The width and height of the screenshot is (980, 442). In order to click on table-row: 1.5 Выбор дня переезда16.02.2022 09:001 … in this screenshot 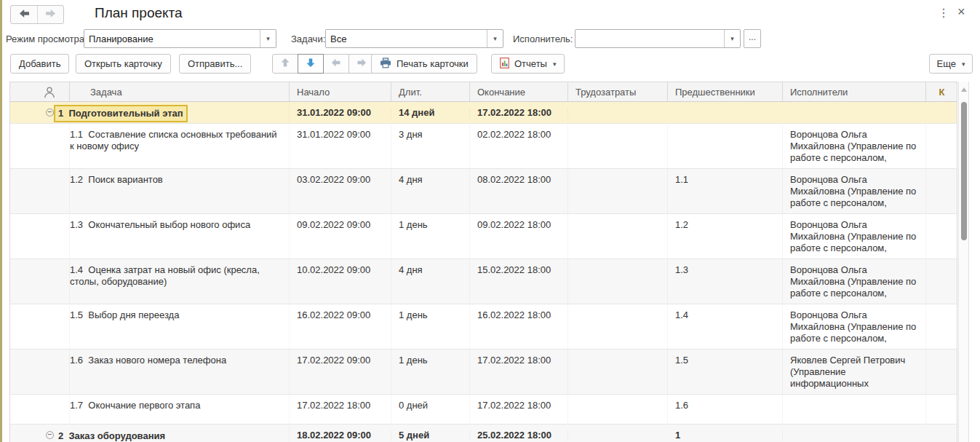, I will do `click(483, 327)`.